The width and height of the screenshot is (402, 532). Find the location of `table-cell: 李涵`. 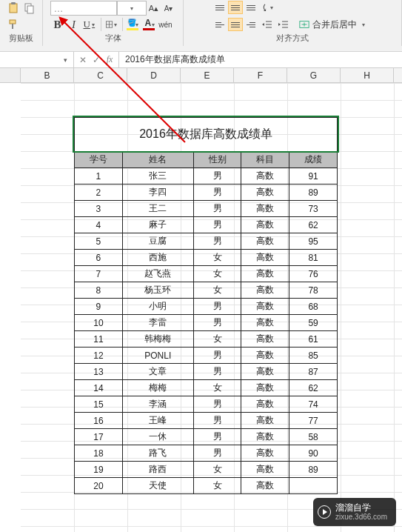

table-cell: 李涵 is located at coordinates (158, 405).